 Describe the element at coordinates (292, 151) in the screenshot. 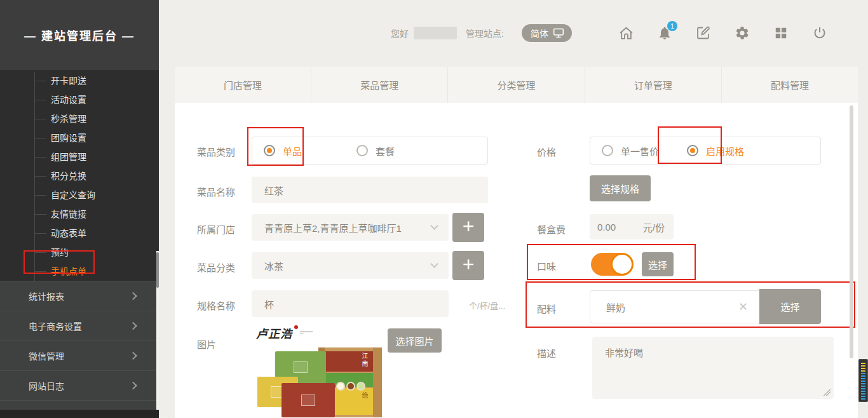

I see `radio-label: 单品` at that location.